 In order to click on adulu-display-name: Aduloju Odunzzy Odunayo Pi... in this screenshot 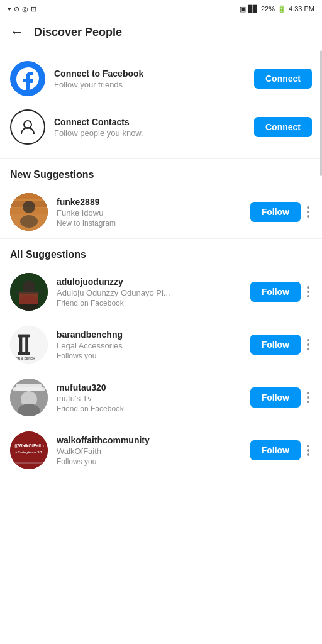, I will do `click(119, 293)`.